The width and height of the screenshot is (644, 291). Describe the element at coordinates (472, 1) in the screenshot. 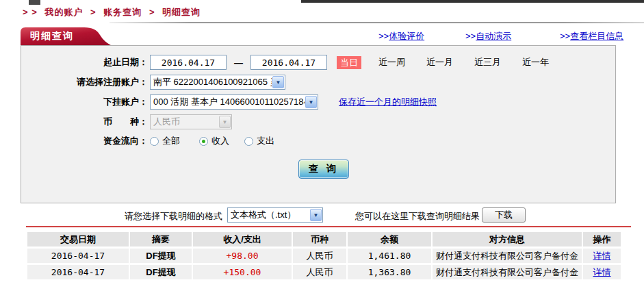

I see `top-edge-line` at that location.